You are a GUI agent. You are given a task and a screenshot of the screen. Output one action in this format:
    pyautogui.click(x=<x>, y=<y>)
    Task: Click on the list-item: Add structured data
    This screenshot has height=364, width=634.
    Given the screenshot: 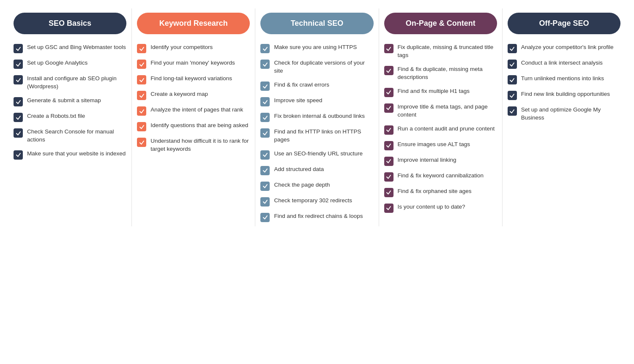 What is the action you would take?
    pyautogui.click(x=317, y=171)
    